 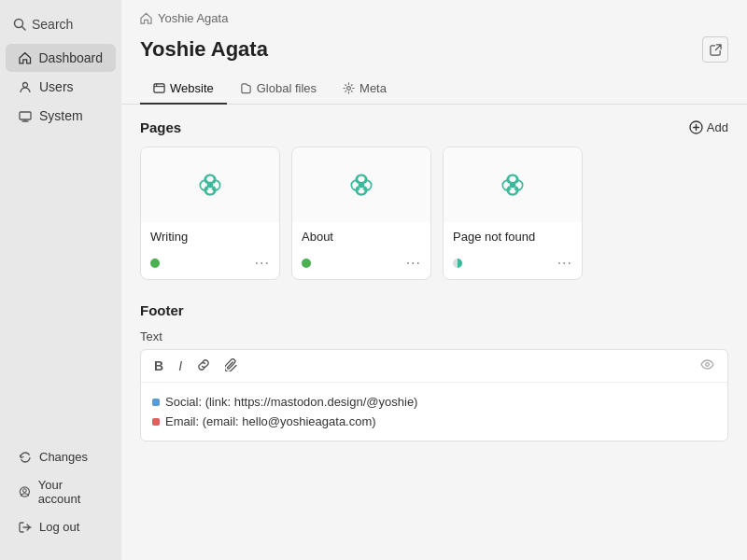 What do you see at coordinates (434, 17) in the screenshot?
I see `breadcrumb: Yoshie Agata` at bounding box center [434, 17].